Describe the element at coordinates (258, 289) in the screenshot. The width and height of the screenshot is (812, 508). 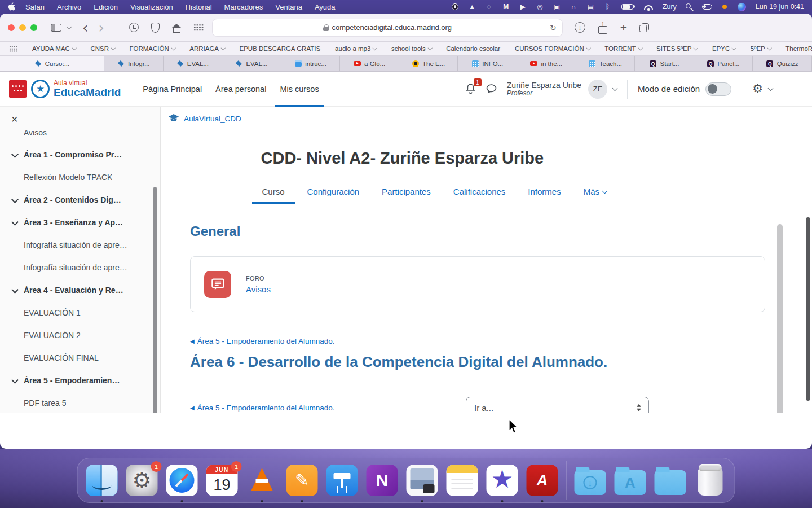
I see `activity-link: Avisos` at that location.